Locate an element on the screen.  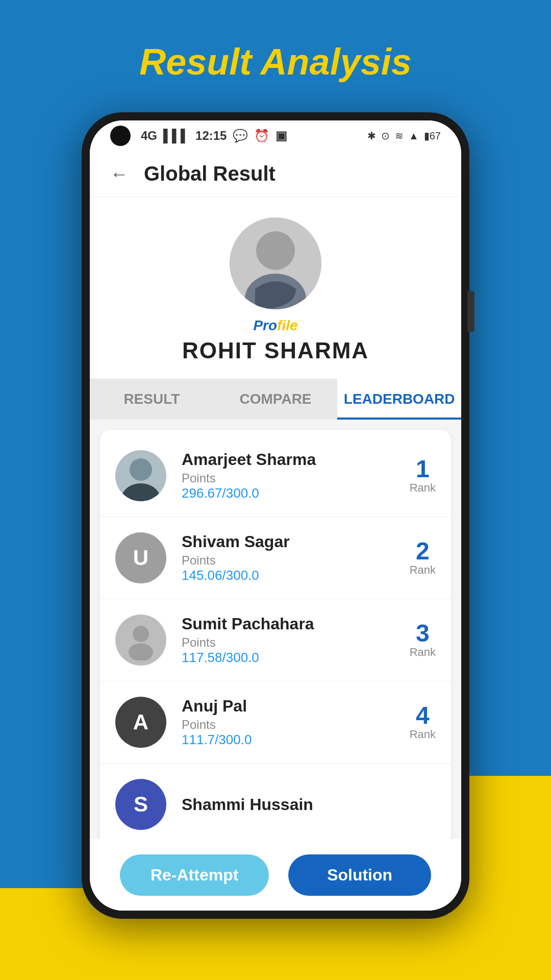
alarm-icon: ⊙ is located at coordinates (386, 136).